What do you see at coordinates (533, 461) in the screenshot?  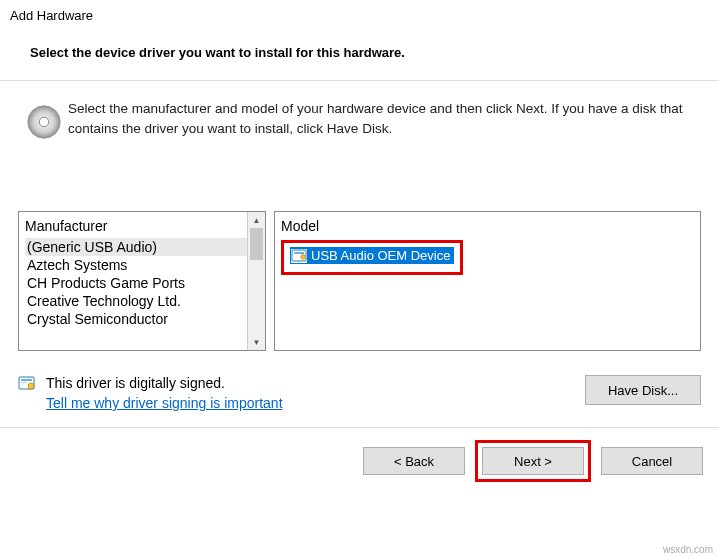 I see `next-button: Next >` at bounding box center [533, 461].